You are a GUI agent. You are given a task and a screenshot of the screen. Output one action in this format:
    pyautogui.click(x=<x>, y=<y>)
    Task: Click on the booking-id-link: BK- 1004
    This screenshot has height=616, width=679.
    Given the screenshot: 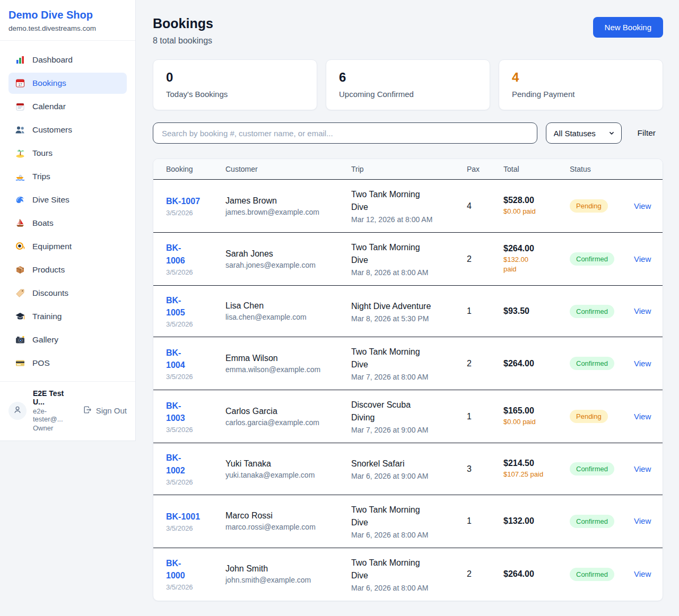 What is the action you would take?
    pyautogui.click(x=176, y=359)
    